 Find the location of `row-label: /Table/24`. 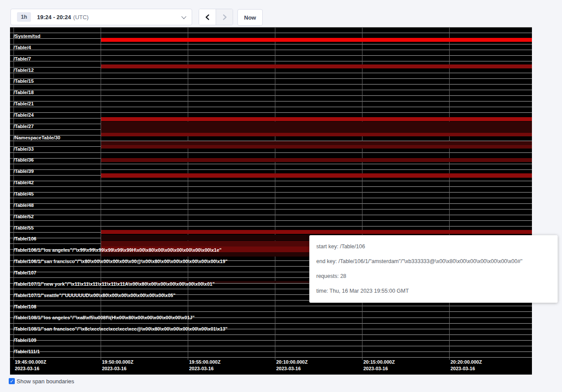

row-label: /Table/24 is located at coordinates (24, 115).